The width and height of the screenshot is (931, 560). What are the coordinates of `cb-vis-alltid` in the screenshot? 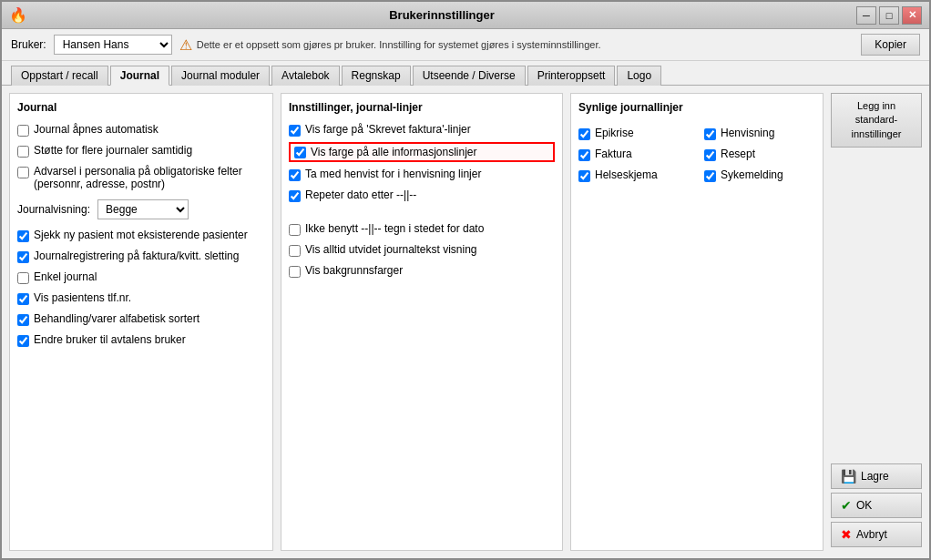 It's located at (295, 251).